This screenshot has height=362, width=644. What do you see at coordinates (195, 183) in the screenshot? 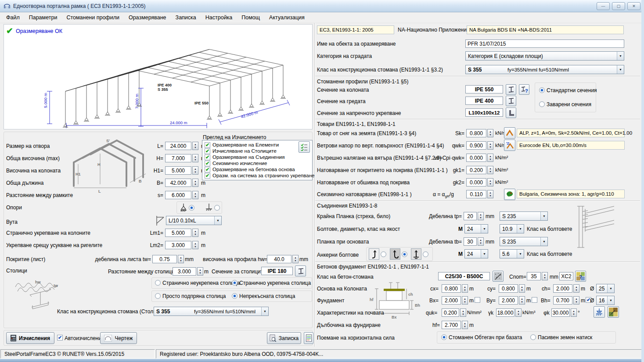
I see `length-spinner: ▲▼` at bounding box center [195, 183].